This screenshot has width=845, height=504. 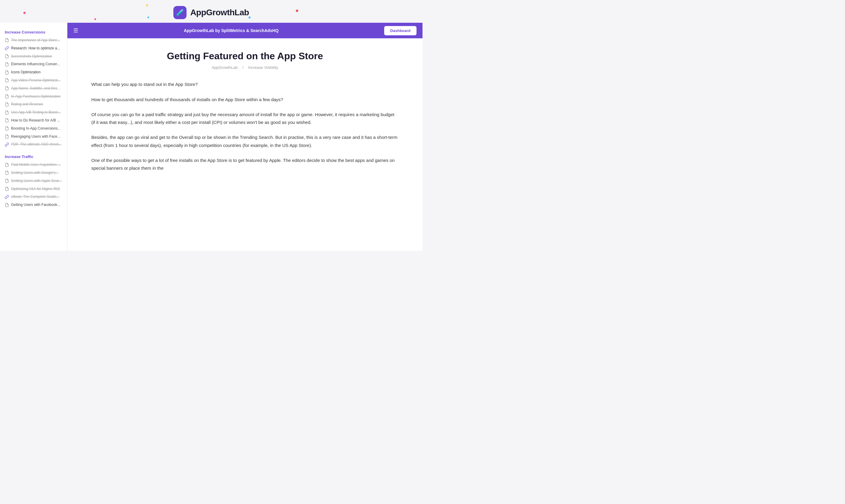 I want to click on nav-bar: ☰ AppGrowthLab by SplitMetrics & SearchA…, so click(x=245, y=31).